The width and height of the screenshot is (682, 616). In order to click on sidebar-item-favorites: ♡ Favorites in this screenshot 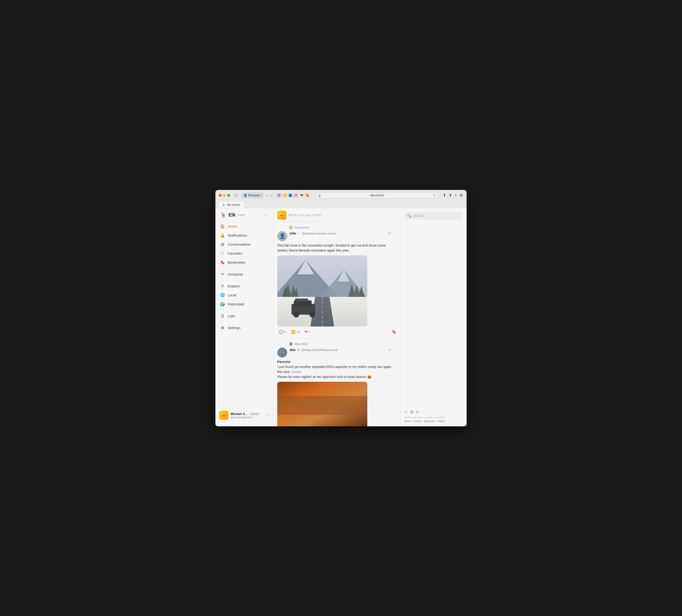, I will do `click(244, 254)`.